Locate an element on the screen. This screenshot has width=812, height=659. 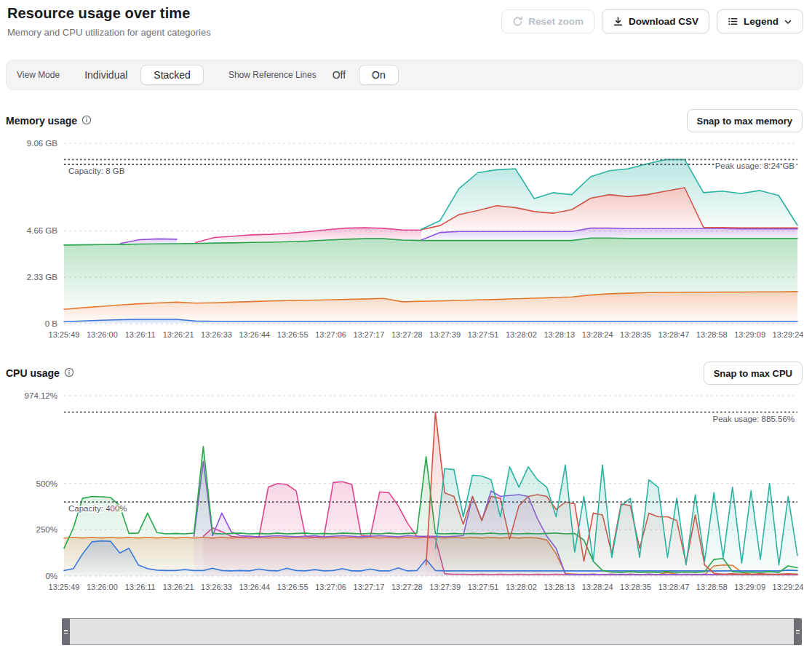
cpu-ytick-label: 974.12% is located at coordinates (41, 396).